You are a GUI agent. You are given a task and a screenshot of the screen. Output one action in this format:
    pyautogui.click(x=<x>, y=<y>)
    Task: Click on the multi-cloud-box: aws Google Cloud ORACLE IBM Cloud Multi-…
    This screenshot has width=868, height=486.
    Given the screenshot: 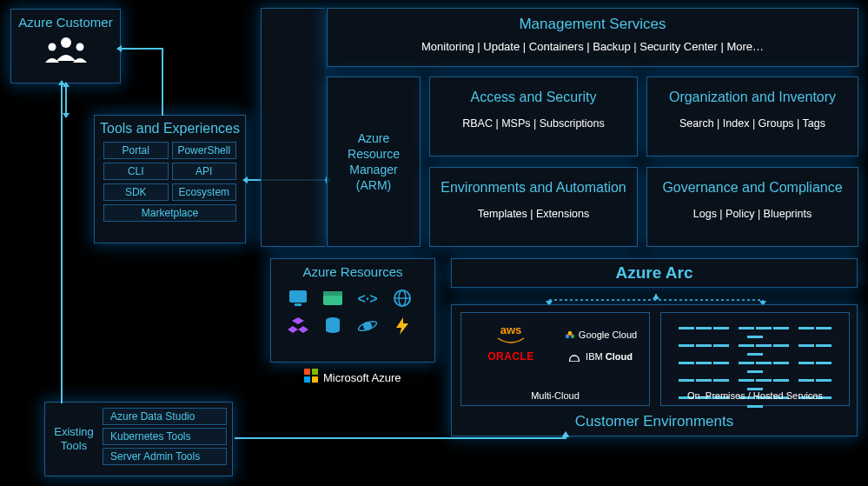 What is the action you would take?
    pyautogui.click(x=555, y=359)
    